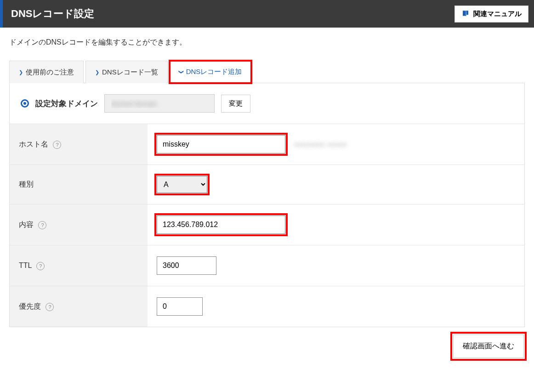 This screenshot has height=392, width=534. Describe the element at coordinates (26, 184) in the screenshot. I see `type-label: 種別` at that location.